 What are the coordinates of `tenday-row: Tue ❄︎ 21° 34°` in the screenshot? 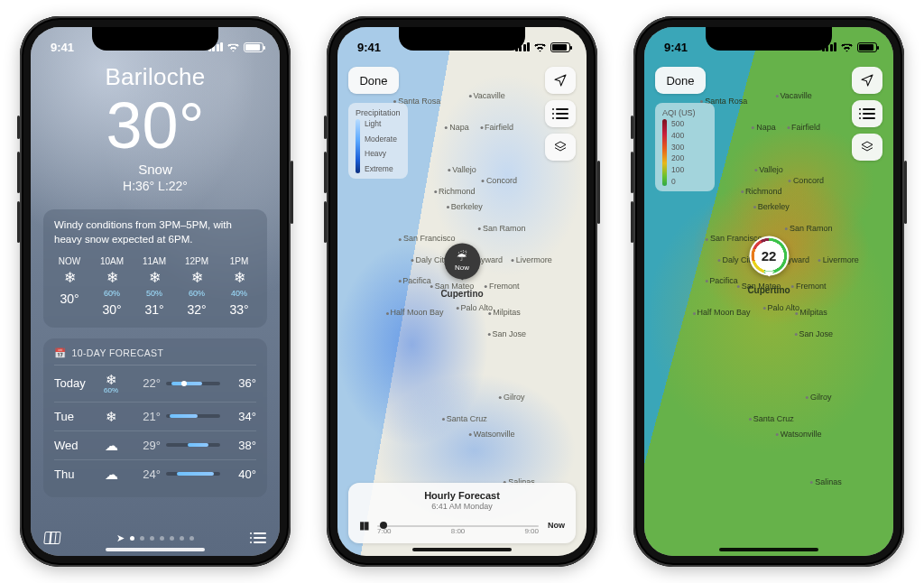 It's located at (155, 417).